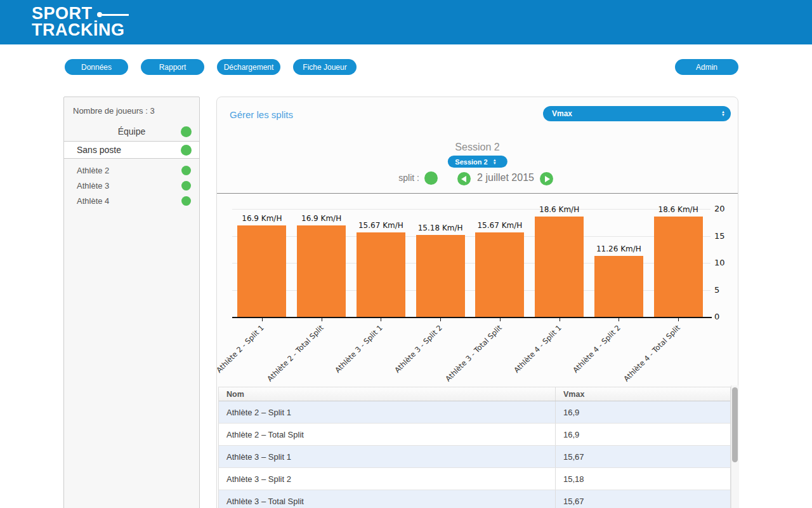  I want to click on cell-nom: Athlète 2 – Split 1, so click(387, 412).